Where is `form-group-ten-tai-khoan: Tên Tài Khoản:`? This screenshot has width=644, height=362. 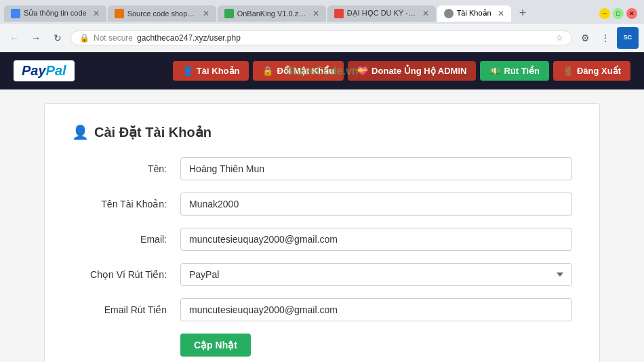
form-group-ten-tai-khoan: Tên Tài Khoản: is located at coordinates (322, 204).